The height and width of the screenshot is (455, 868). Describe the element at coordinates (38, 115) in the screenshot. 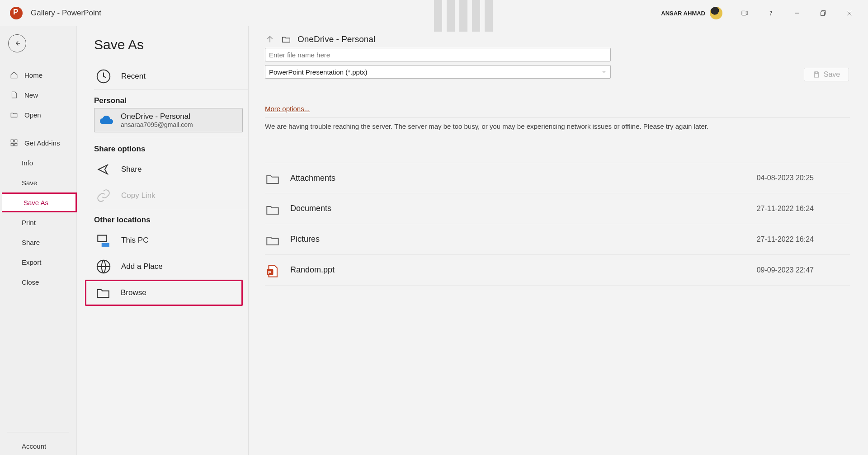

I see `sidebar-item-open: Open` at that location.